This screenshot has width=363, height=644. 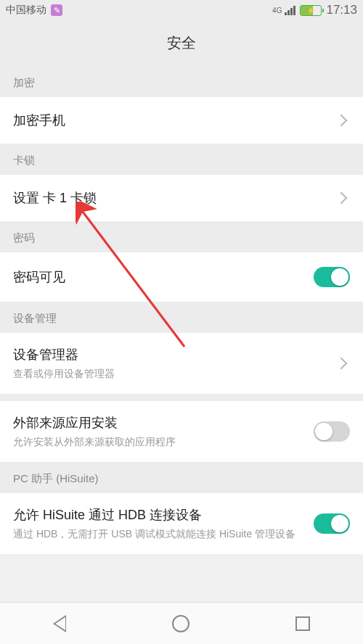 What do you see at coordinates (332, 432) in the screenshot?
I see `toggle-unknown-sources` at bounding box center [332, 432].